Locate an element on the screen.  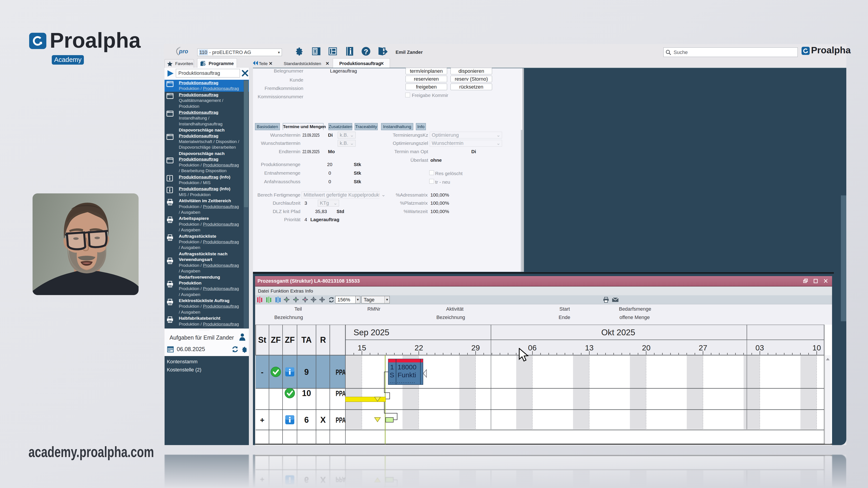
svg-text: 29 is located at coordinates (476, 348).